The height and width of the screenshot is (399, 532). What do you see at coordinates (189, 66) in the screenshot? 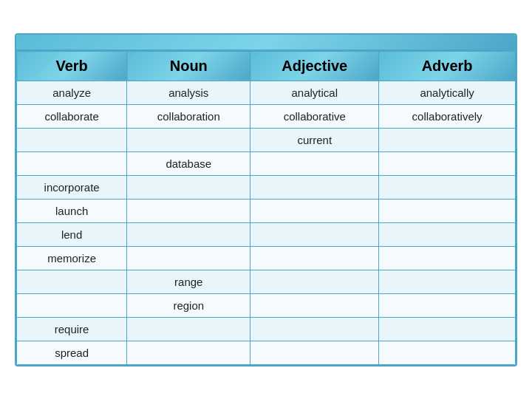
I see `column-header-noun: Noun` at bounding box center [189, 66].